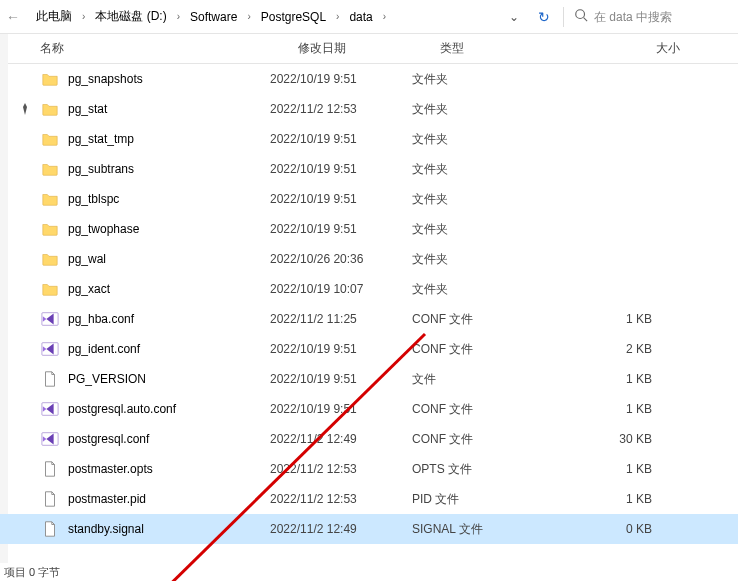 The height and width of the screenshot is (581, 738). Describe the element at coordinates (369, 439) in the screenshot. I see `file-row: postgresql.conf2022/11/2 12:49CONF 文件30 …` at that location.